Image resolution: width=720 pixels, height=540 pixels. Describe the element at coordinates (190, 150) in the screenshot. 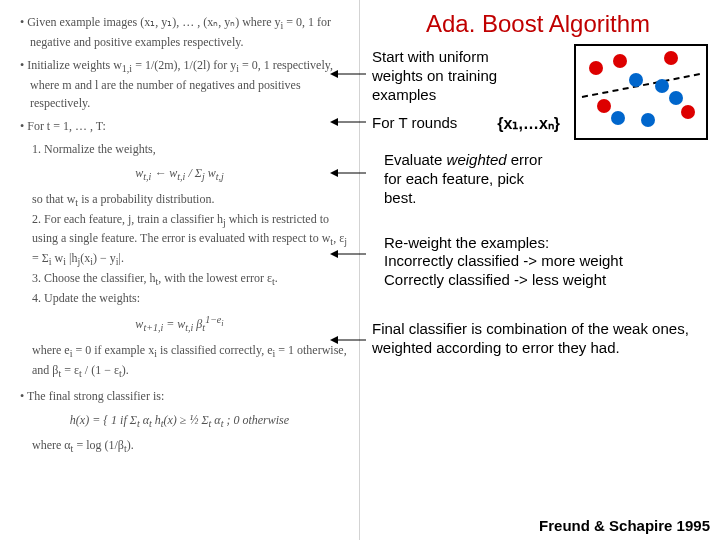

I see `step-normalize: 1. Normalize the weights,` at that location.